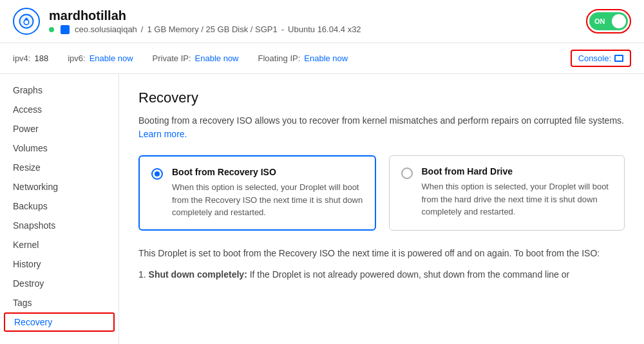  Describe the element at coordinates (26, 21) in the screenshot. I see `app-logo` at that location.